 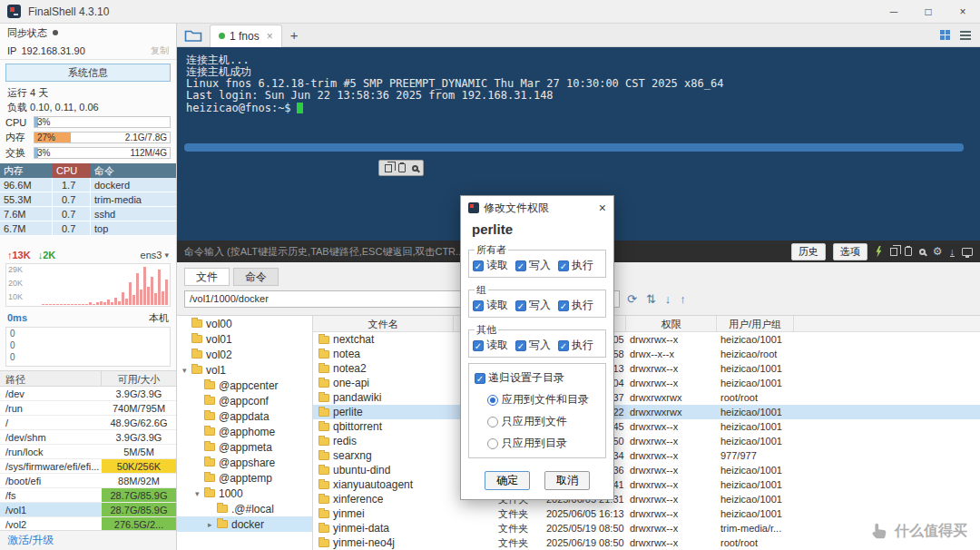 What do you see at coordinates (256, 277) in the screenshot?
I see `file-panel-tab-命令: 命令` at bounding box center [256, 277].